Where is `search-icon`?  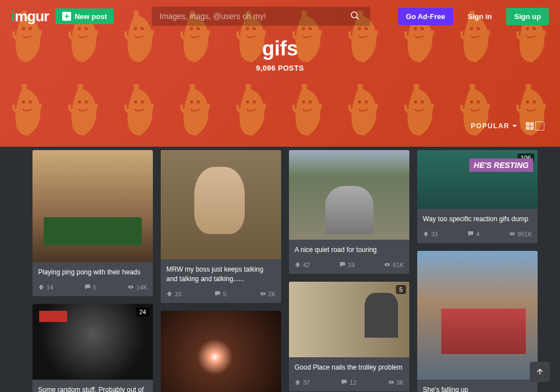 search-icon is located at coordinates (355, 16).